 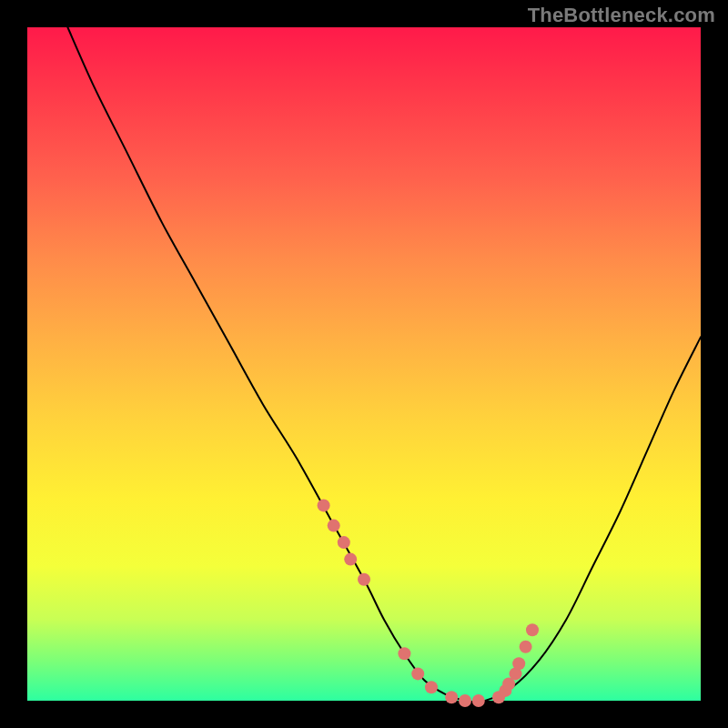 What do you see at coordinates (428, 602) in the screenshot?
I see `scatter-group` at bounding box center [428, 602].